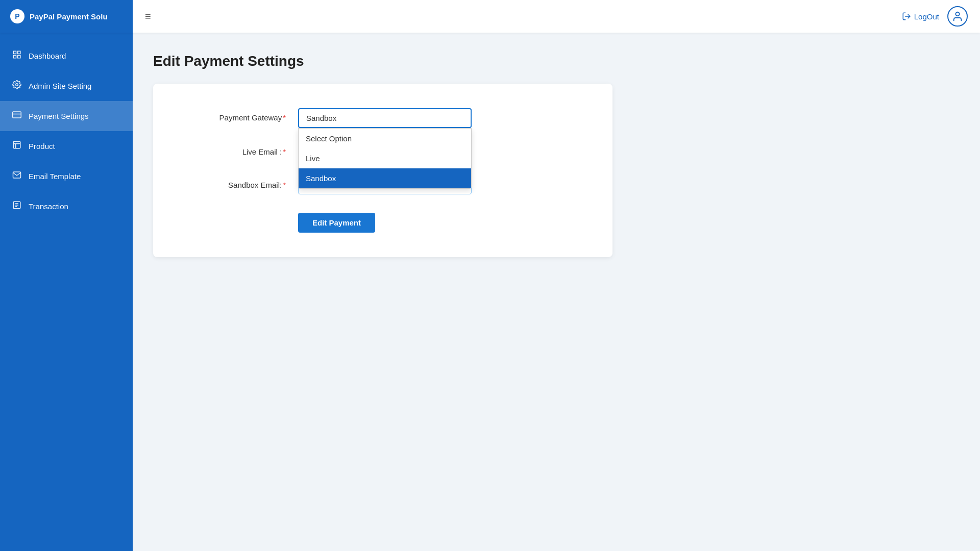 The height and width of the screenshot is (551, 980). Describe the element at coordinates (59, 116) in the screenshot. I see `sidebar-label-payment-settings: Payment Settings` at that location.